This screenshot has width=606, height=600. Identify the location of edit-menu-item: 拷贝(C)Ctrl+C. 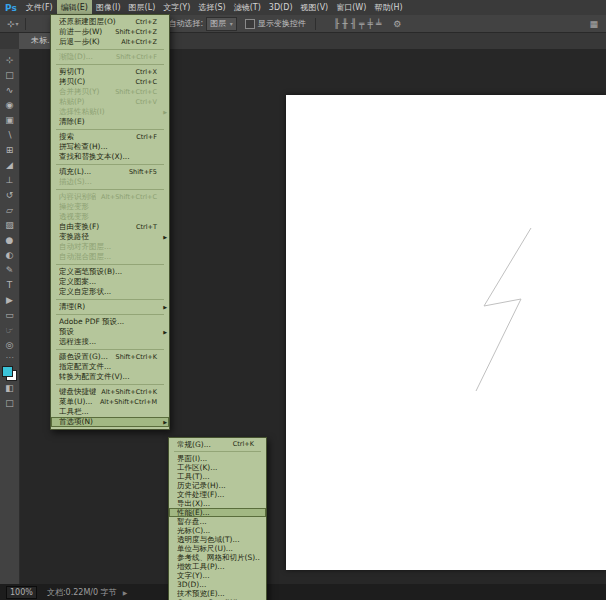
(110, 82).